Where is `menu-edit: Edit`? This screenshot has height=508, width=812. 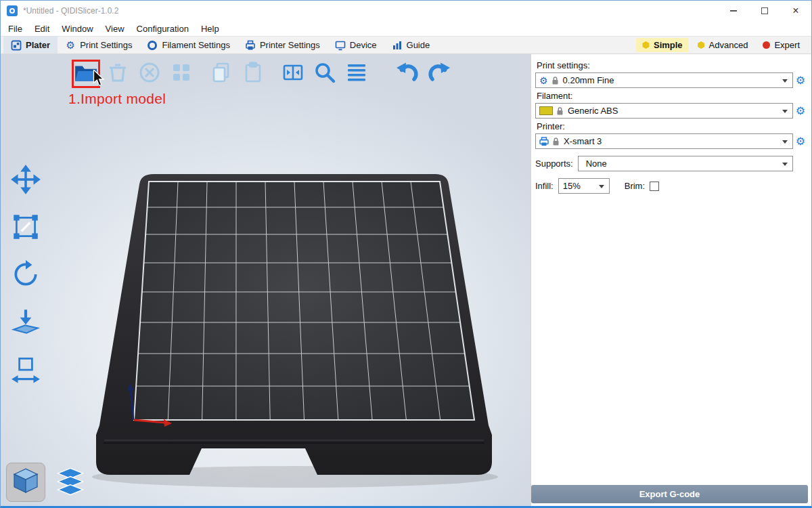 menu-edit: Edit is located at coordinates (42, 28).